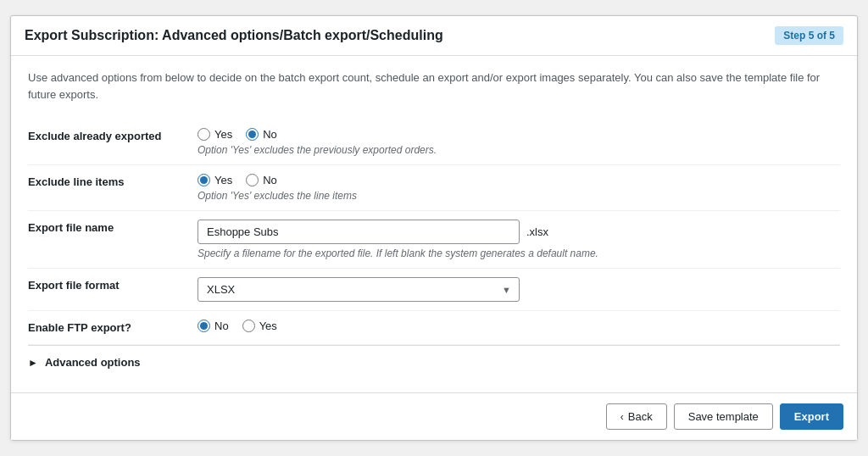  I want to click on exclude-already-exported-yes-radio, so click(203, 134).